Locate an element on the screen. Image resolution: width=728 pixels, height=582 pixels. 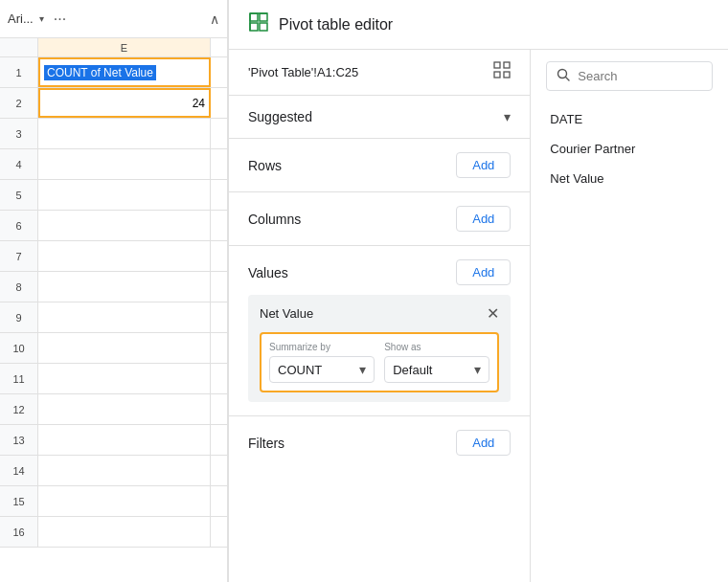
net-value-close-button: ✕ is located at coordinates (492, 314).